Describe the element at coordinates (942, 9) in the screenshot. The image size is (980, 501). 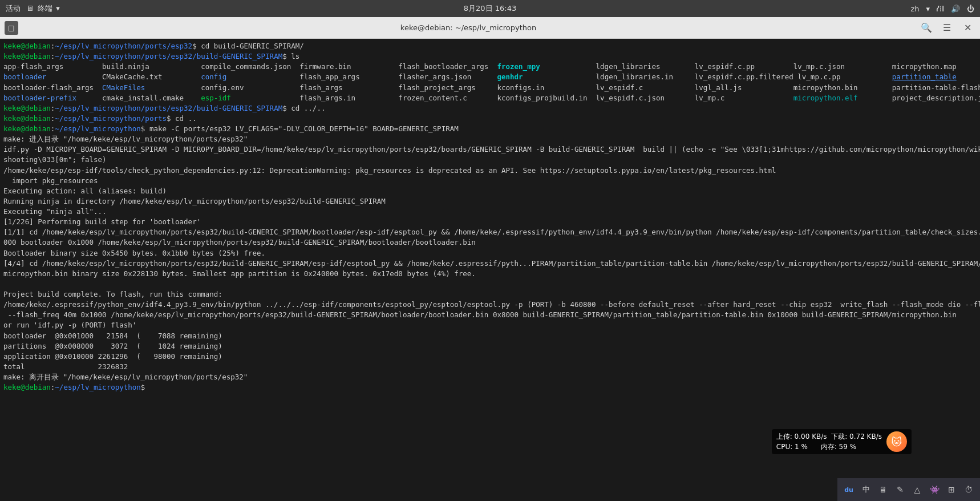
I see `system-bar-right: zh ▾ ⛙ 🔊 ⏻` at that location.